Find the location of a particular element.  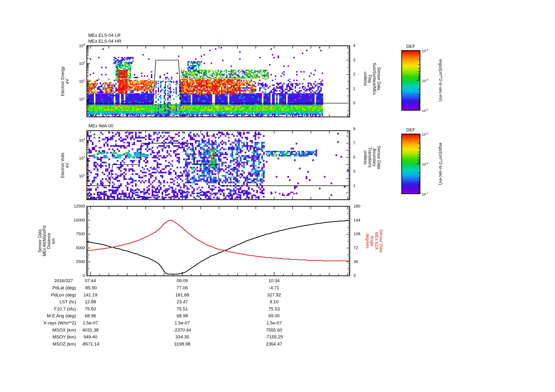

sza-axis-tick-label: 72 is located at coordinates (356, 248).